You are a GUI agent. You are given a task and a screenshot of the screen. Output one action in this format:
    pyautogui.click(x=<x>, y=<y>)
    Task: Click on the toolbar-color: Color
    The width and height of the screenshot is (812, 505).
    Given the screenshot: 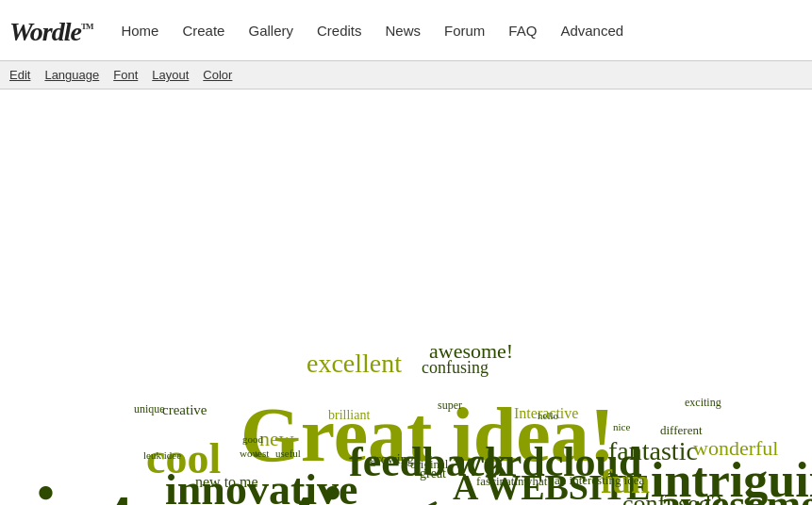 What is the action you would take?
    pyautogui.click(x=217, y=75)
    